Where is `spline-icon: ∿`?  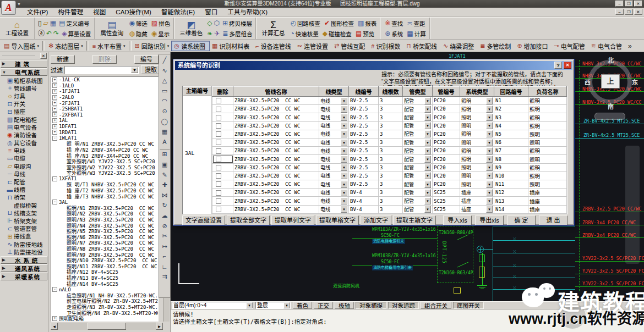
spline-icon: ∿ is located at coordinates (165, 70).